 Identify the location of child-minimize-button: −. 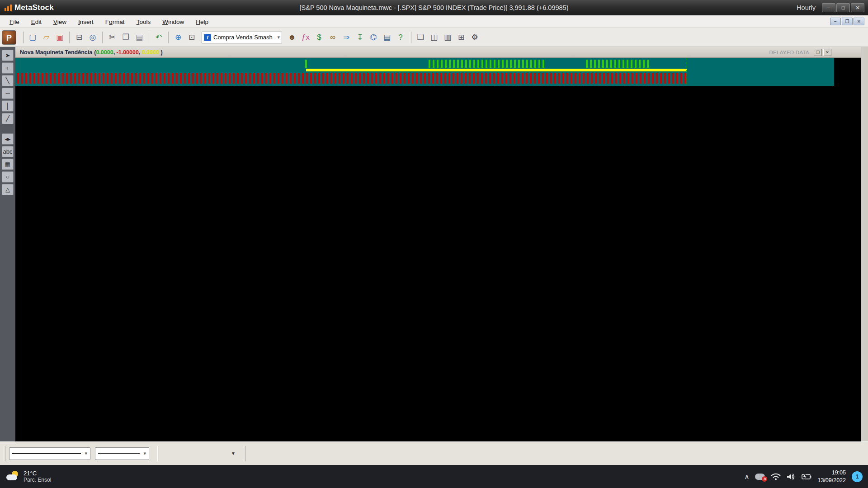
(835, 22).